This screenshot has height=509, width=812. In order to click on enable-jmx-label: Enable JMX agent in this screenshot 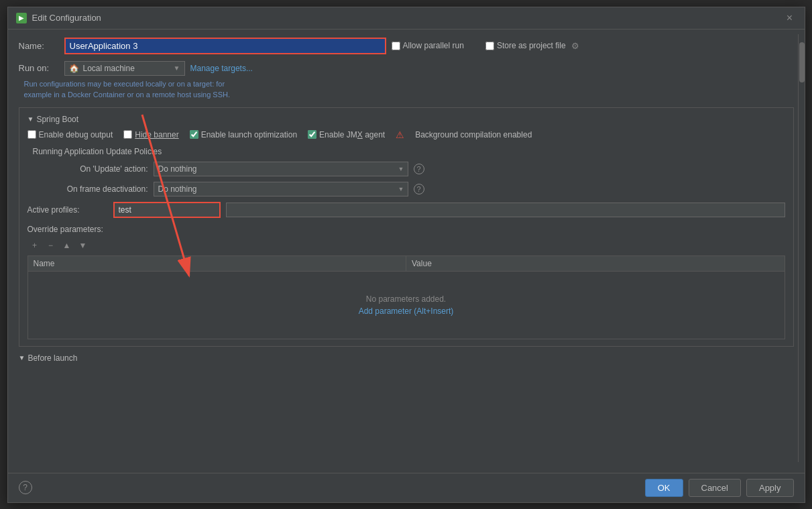, I will do `click(352, 135)`.